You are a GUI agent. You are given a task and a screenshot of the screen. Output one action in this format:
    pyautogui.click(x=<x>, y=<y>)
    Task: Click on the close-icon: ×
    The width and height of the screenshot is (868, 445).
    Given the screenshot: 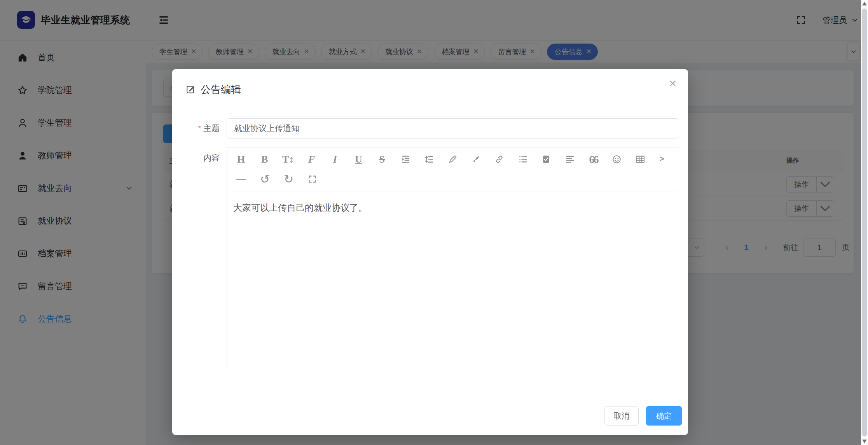 What is the action you would take?
    pyautogui.click(x=672, y=83)
    